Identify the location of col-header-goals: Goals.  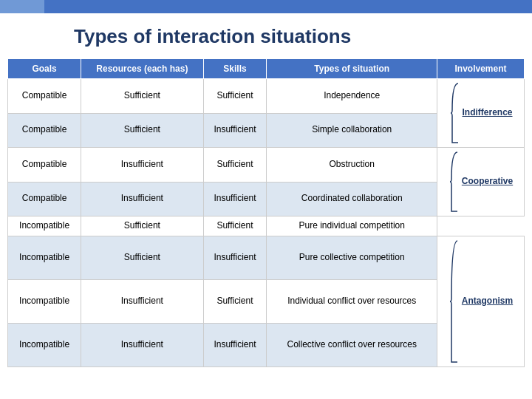
(44, 69).